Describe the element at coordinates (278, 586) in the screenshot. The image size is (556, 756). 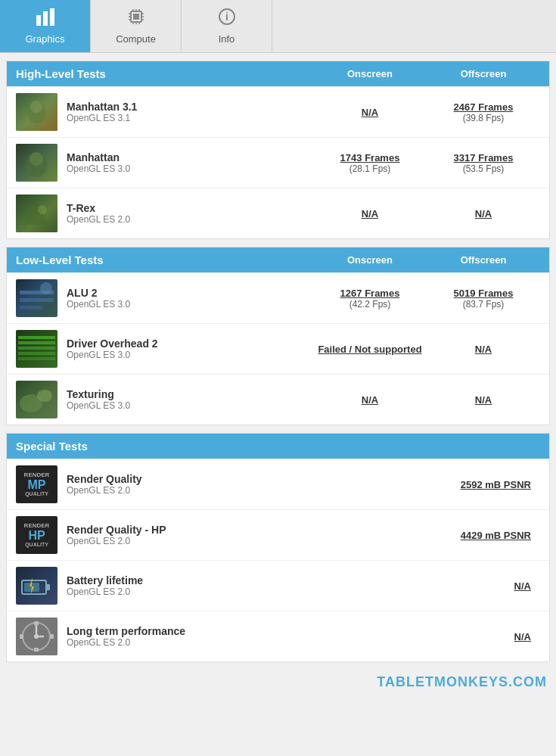
I see `table-row: Battery lifetime OpenGL ES 2.0 N/A` at that location.